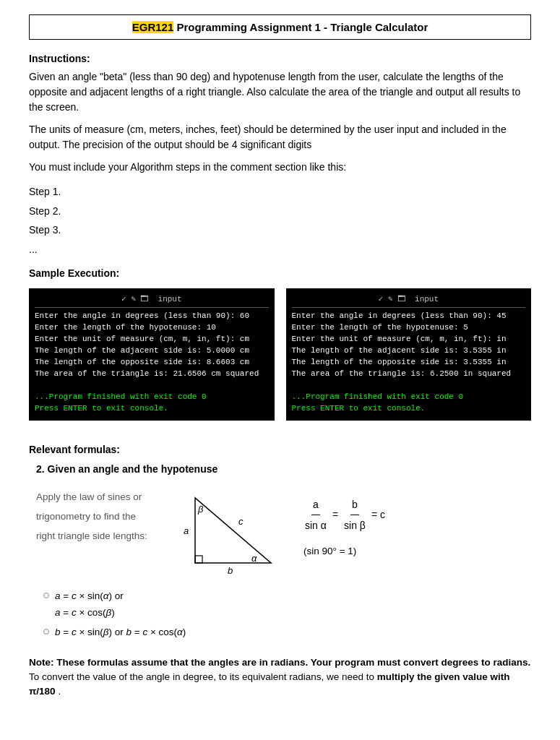  What do you see at coordinates (201, 509) in the screenshot?
I see `svg-text: β` at bounding box center [201, 509].